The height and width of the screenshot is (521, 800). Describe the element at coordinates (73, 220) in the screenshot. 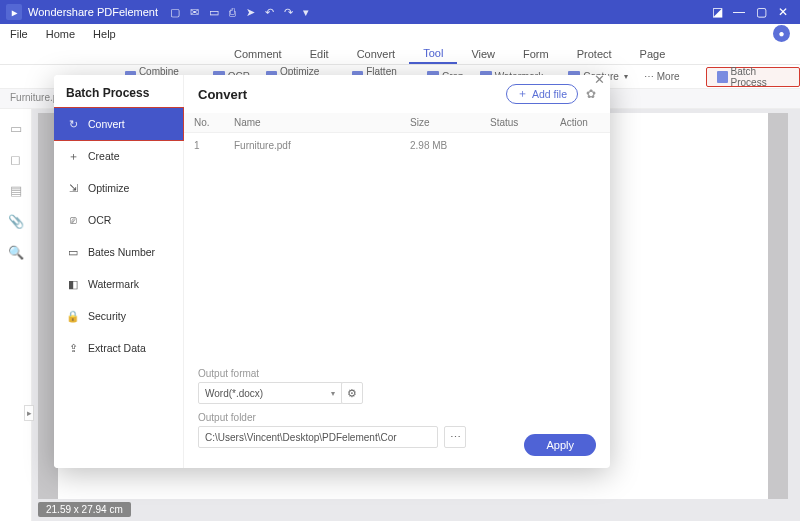

I see `ocr2-icon: ⎚` at that location.